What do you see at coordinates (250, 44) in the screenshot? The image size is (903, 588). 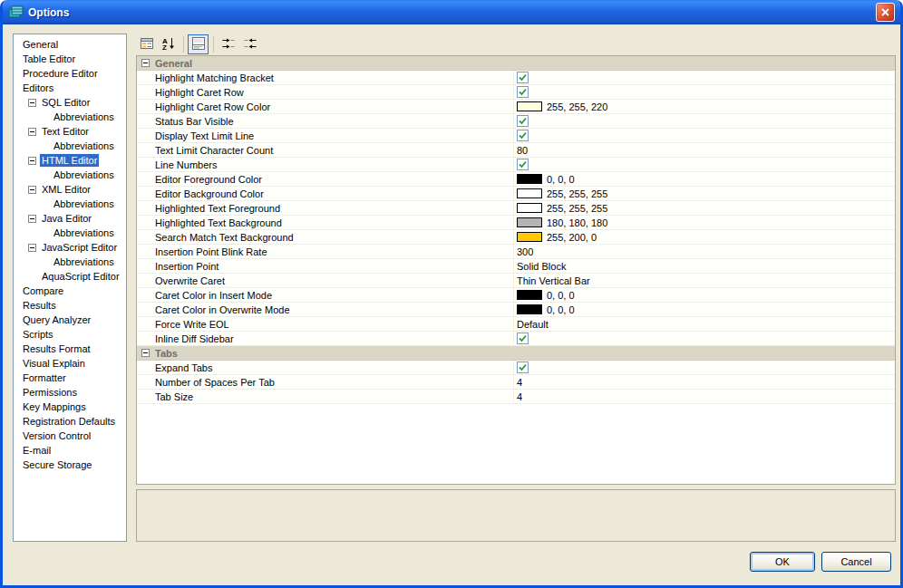 I see `collapse-all-button` at bounding box center [250, 44].